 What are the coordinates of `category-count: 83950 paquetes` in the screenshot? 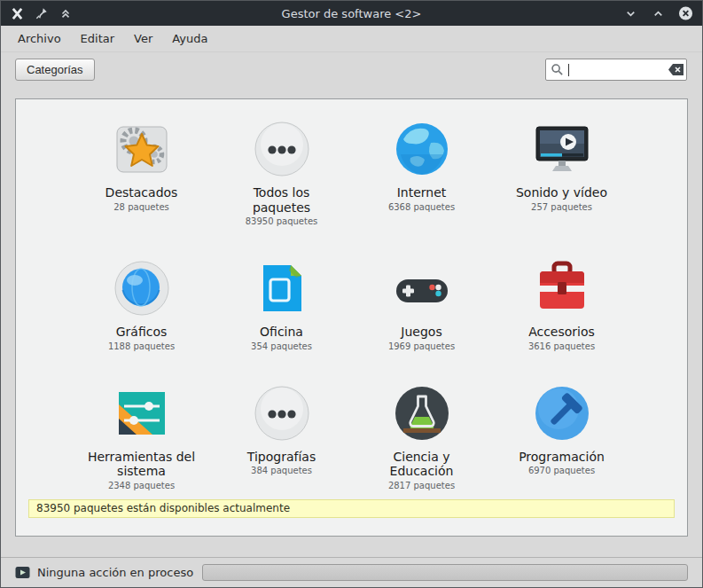 It's located at (282, 222).